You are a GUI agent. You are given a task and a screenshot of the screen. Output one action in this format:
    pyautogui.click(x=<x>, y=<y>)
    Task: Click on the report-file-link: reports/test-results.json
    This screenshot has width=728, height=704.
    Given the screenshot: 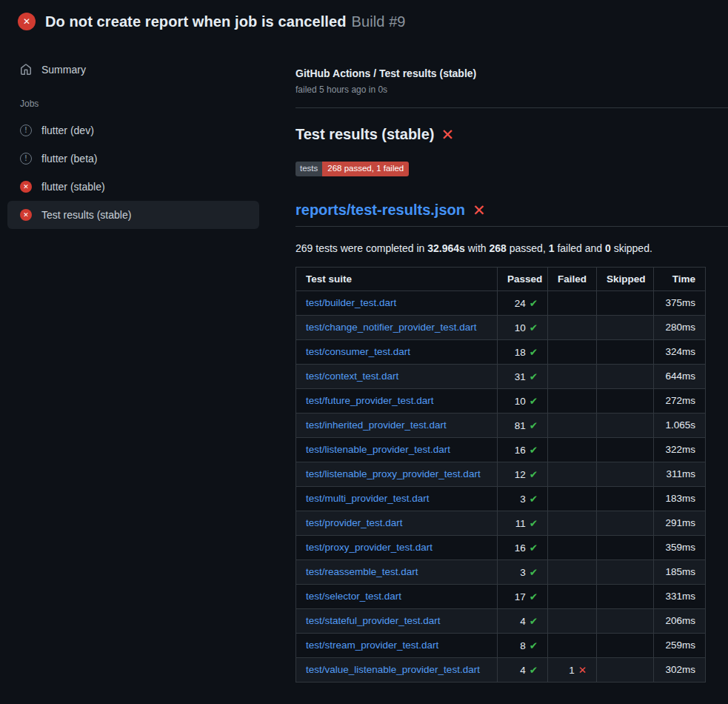 What is the action you would take?
    pyautogui.click(x=381, y=210)
    